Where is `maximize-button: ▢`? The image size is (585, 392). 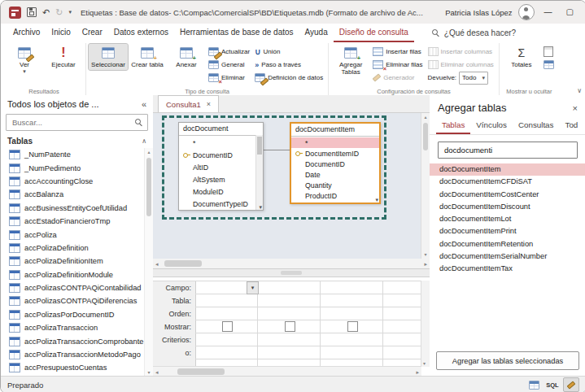
maximize-button: ▢ is located at coordinates (570, 12).